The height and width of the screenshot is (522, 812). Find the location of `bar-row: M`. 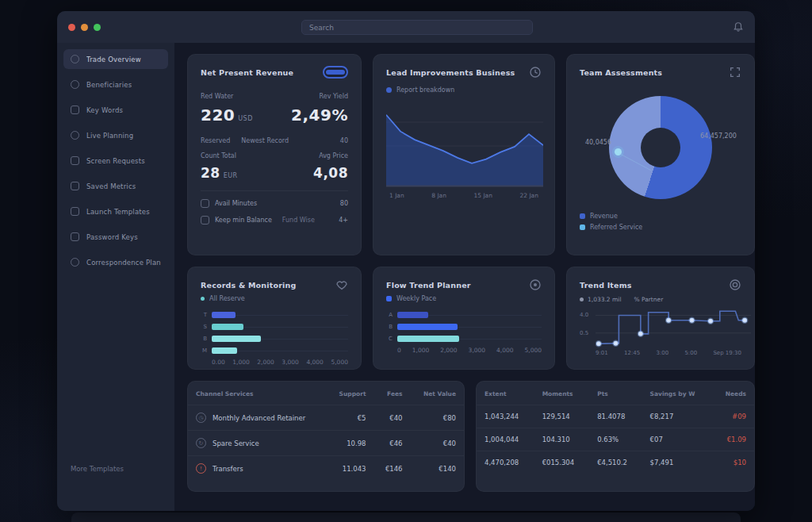

bar-row: M is located at coordinates (274, 351).